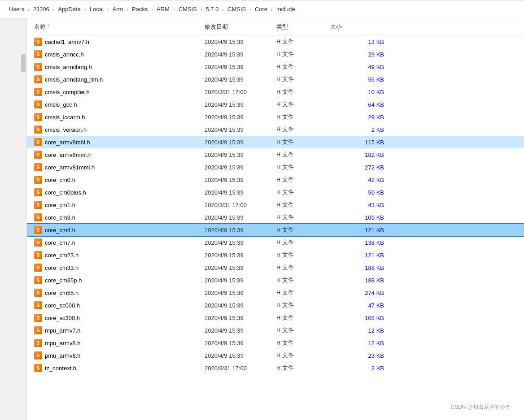 This screenshot has height=420, width=524. What do you see at coordinates (66, 193) in the screenshot?
I see `file-name: core_cm0plus.h` at bounding box center [66, 193].